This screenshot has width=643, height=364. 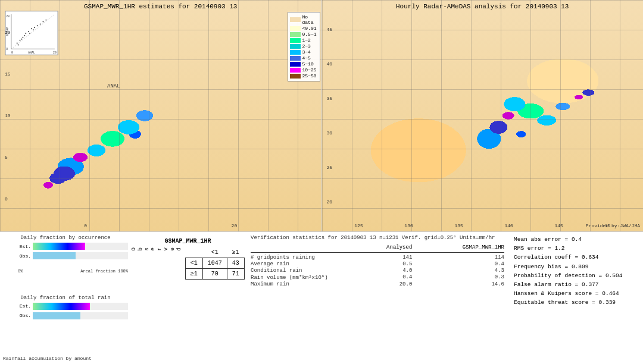 I want to click on legend-item-25to50: 25~50, so click(x=304, y=76).